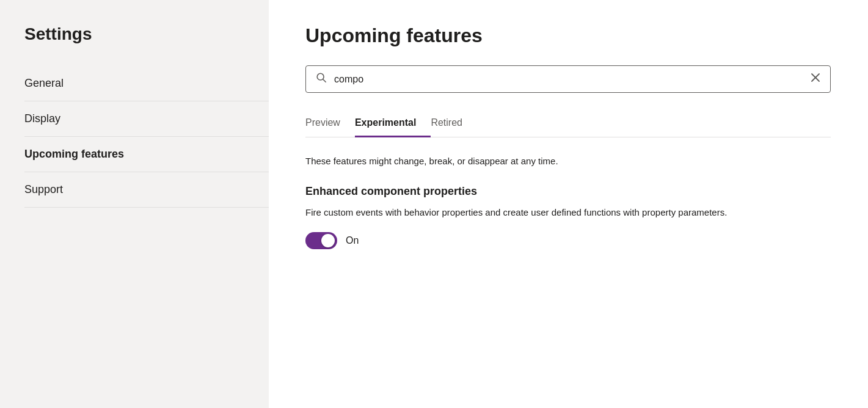 Image resolution: width=868 pixels, height=408 pixels. What do you see at coordinates (147, 190) in the screenshot?
I see `sidebar-item-support: Support` at bounding box center [147, 190].